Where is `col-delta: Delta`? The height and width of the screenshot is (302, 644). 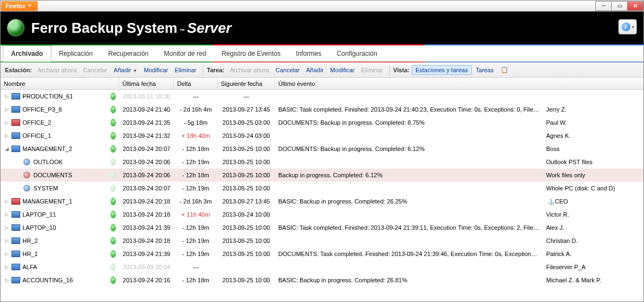
col-delta: Delta is located at coordinates (196, 83).